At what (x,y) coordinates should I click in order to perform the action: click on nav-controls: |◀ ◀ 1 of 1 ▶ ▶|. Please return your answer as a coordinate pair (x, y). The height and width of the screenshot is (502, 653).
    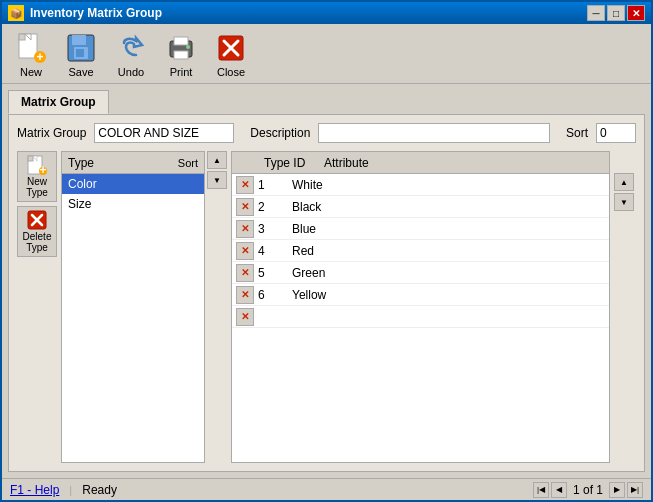
    Looking at the image, I should click on (588, 490).